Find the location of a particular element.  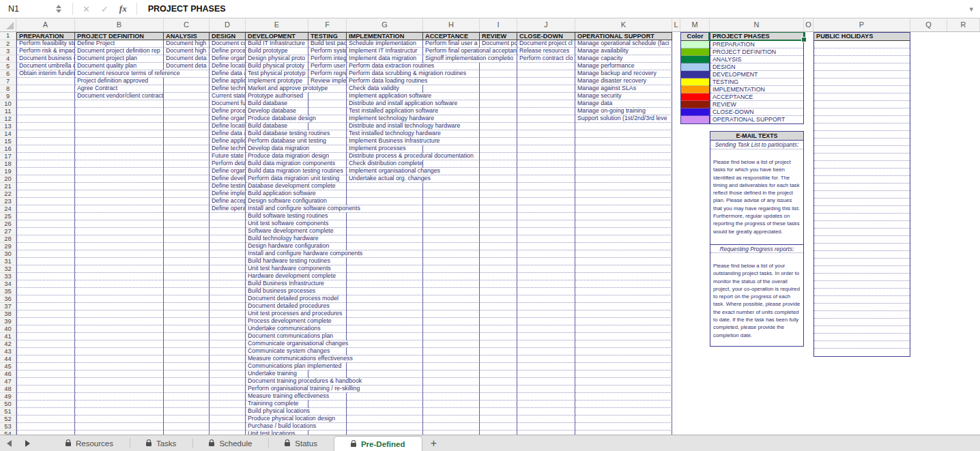

cell-P26 is located at coordinates (862, 225).